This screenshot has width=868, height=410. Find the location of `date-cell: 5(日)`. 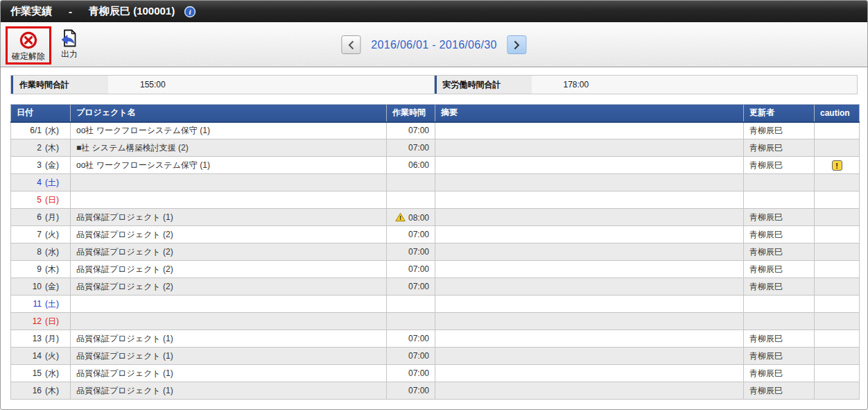

date-cell: 5(日) is located at coordinates (41, 200).